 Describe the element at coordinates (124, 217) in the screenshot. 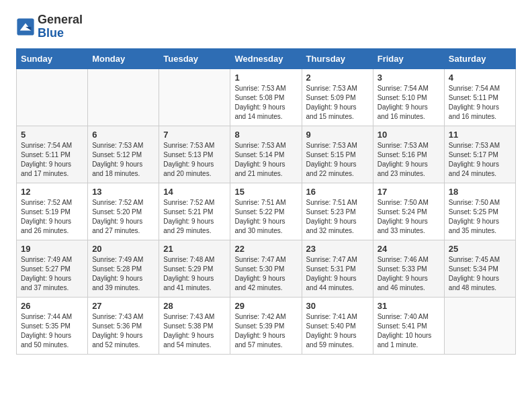

I see `cell-content: Sunrise: 7:52 AM Sunset: 5:20 PM Dayligh…` at that location.